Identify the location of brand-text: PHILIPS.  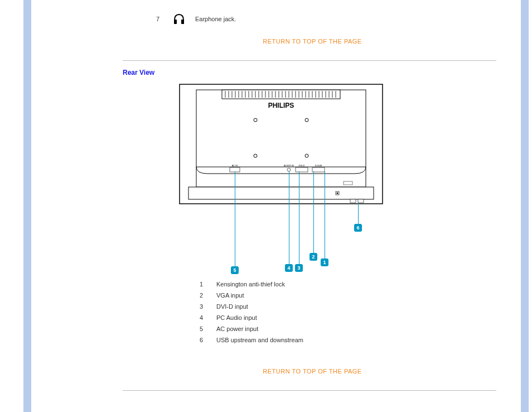
(281, 106).